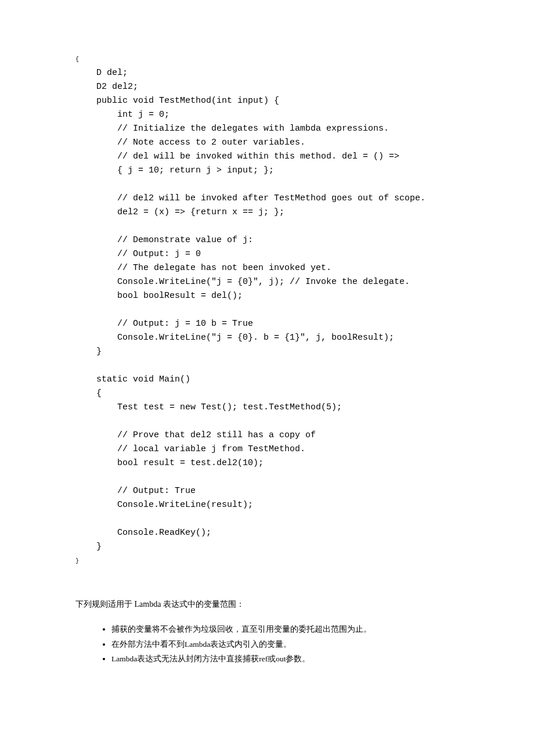 The height and width of the screenshot is (756, 534). Describe the element at coordinates (164, 505) in the screenshot. I see `code-line: Console.WriteLine(result);` at that location.